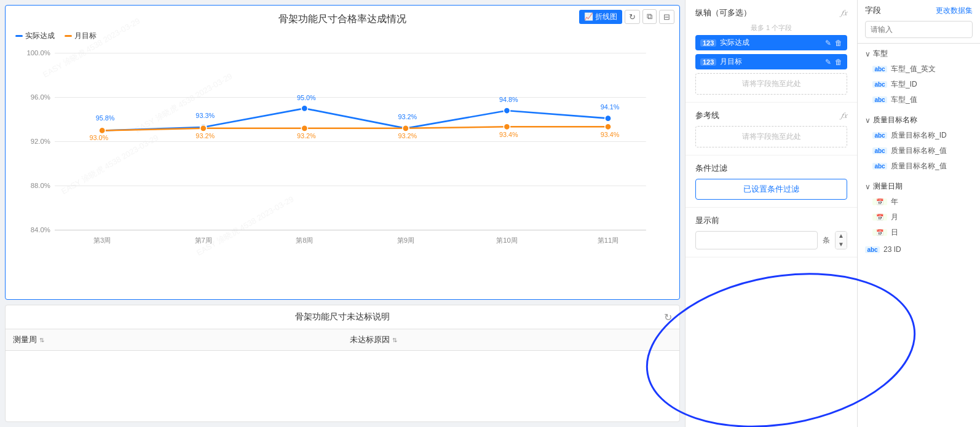 This screenshot has width=980, height=427. I want to click on field-item-month: 📅 月, so click(919, 217).